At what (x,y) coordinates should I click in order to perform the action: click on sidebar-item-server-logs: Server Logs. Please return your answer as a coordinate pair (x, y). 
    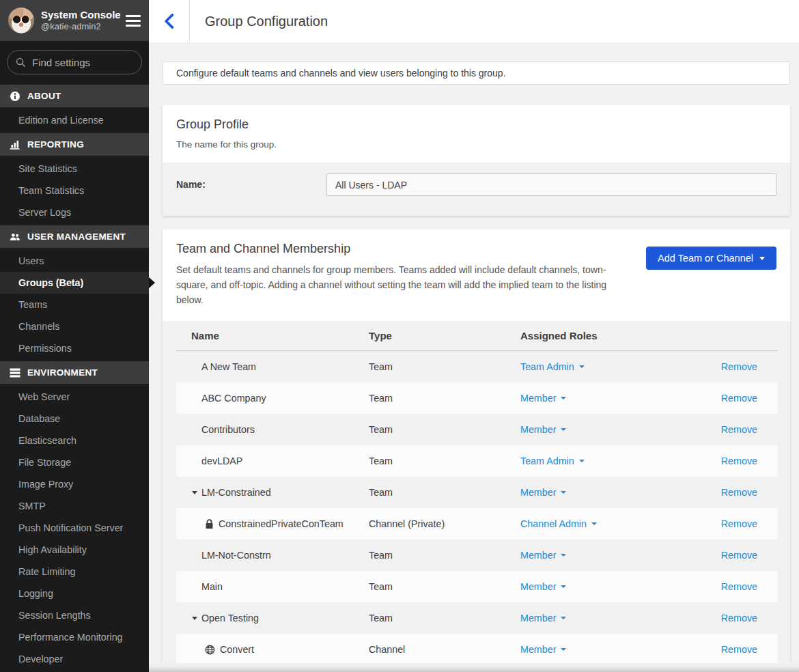
    Looking at the image, I should click on (74, 212).